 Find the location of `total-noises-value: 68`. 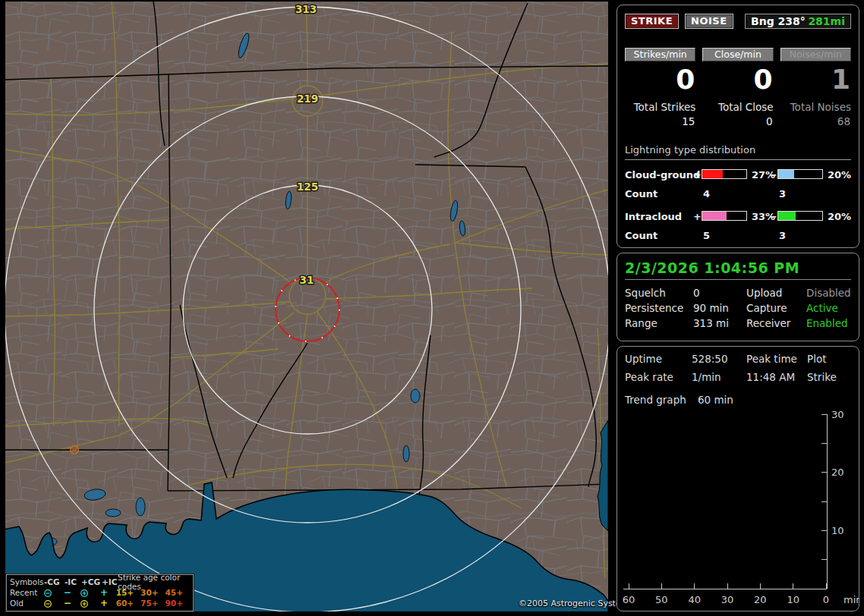

total-noises-value: 68 is located at coordinates (815, 121).